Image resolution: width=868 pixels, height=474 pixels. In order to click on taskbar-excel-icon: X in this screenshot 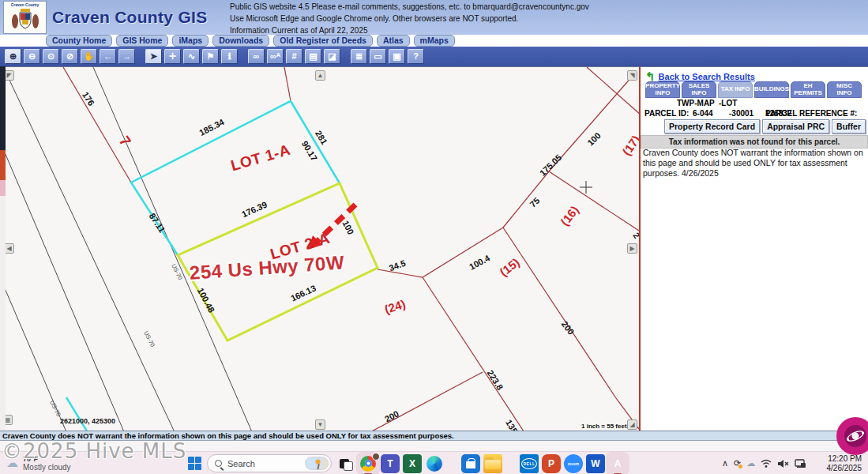, I will do `click(412, 464)`.